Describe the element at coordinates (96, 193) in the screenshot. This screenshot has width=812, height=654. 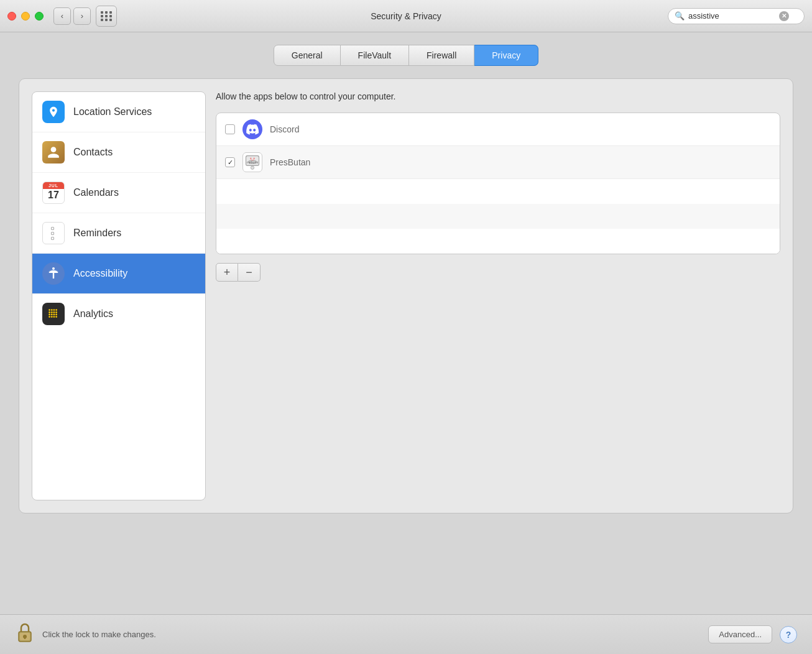
I see `sidebar-label-calendars: Calendars` at that location.